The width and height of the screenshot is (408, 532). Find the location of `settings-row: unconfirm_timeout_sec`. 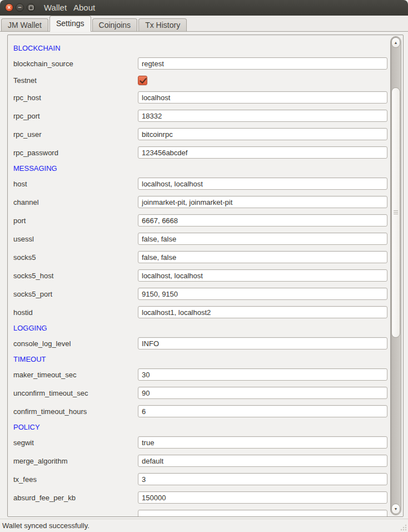

settings-row: unconfirm_timeout_sec is located at coordinates (201, 393).